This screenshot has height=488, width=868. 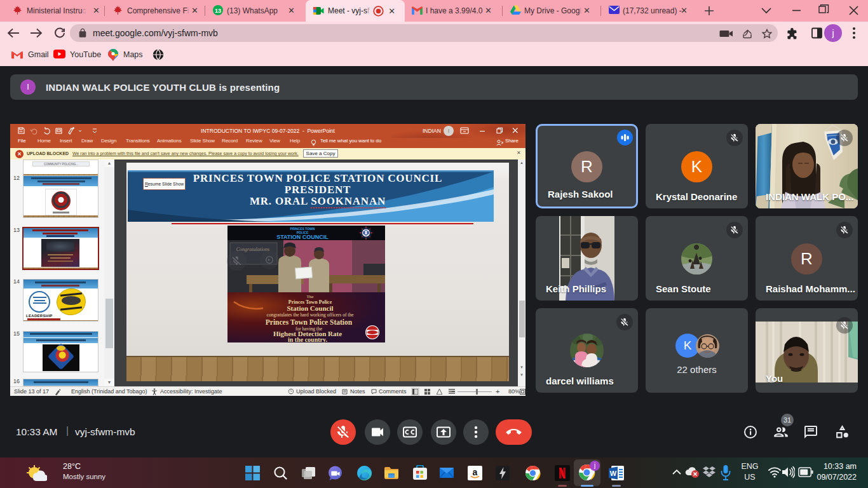 I want to click on svg-text: Princes Town Police Station, so click(x=309, y=322).